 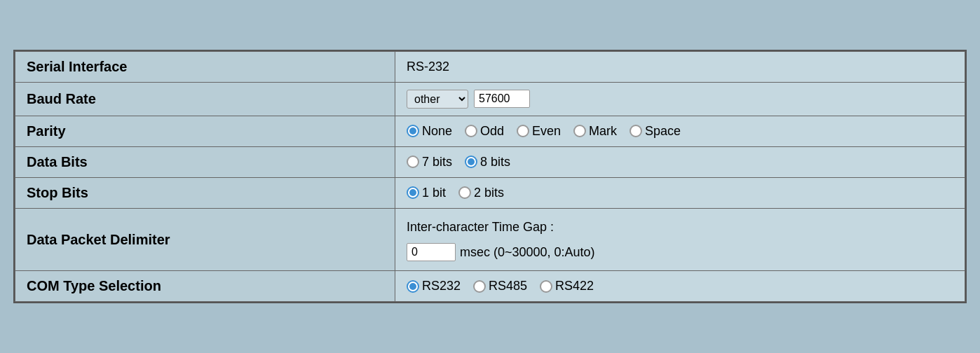 I want to click on radio-item-7-bits: 7 bits, so click(x=429, y=162).